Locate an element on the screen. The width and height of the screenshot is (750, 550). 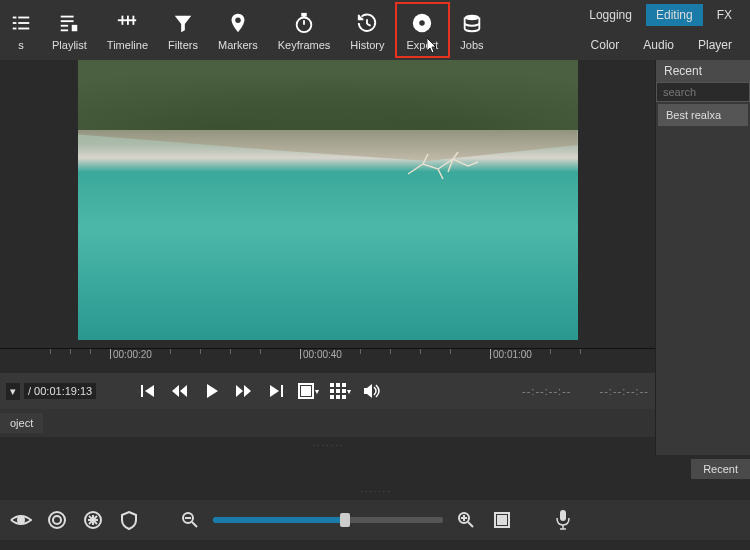
out-point-display: --:--:--:-- is located at coordinates (624, 391).